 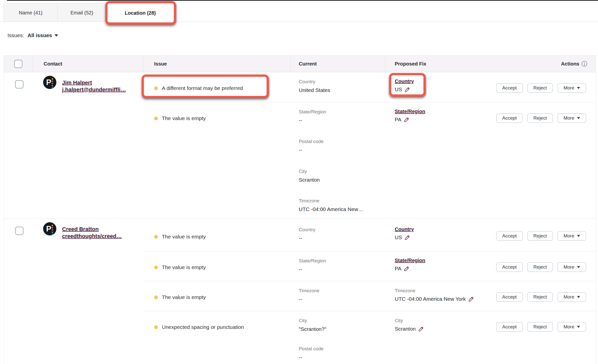 What do you see at coordinates (399, 320) in the screenshot?
I see `proposed-field-label: City` at bounding box center [399, 320].